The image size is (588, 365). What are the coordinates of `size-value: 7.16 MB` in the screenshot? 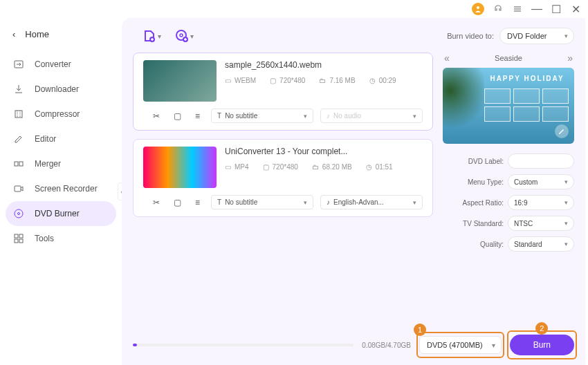 It's located at (342, 80).